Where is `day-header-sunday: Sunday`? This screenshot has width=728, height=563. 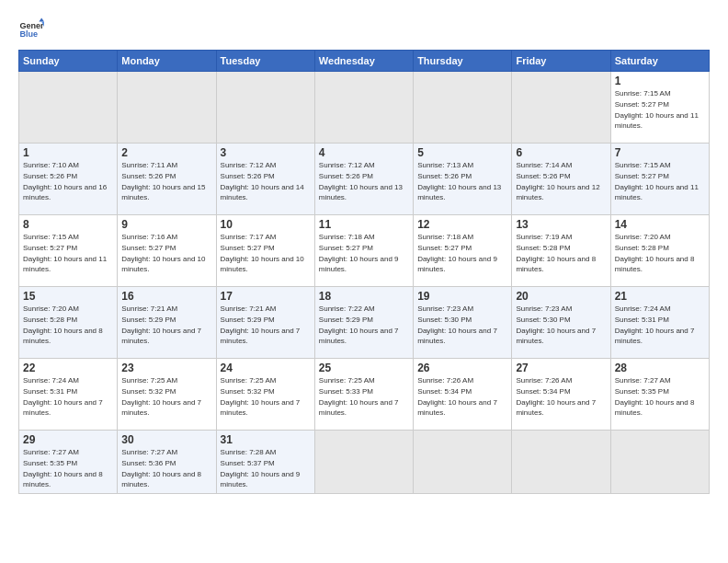 day-header-sunday: Sunday is located at coordinates (68, 61).